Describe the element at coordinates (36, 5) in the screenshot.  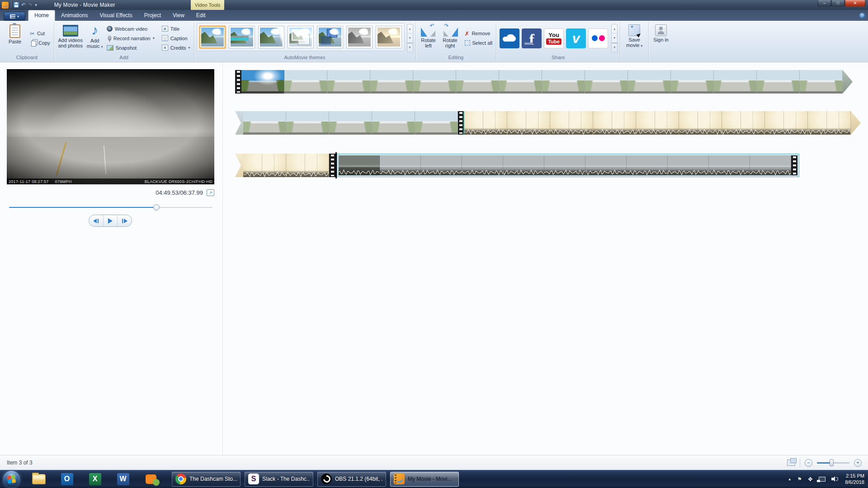
I see `customize-qat-icon: ▾` at that location.